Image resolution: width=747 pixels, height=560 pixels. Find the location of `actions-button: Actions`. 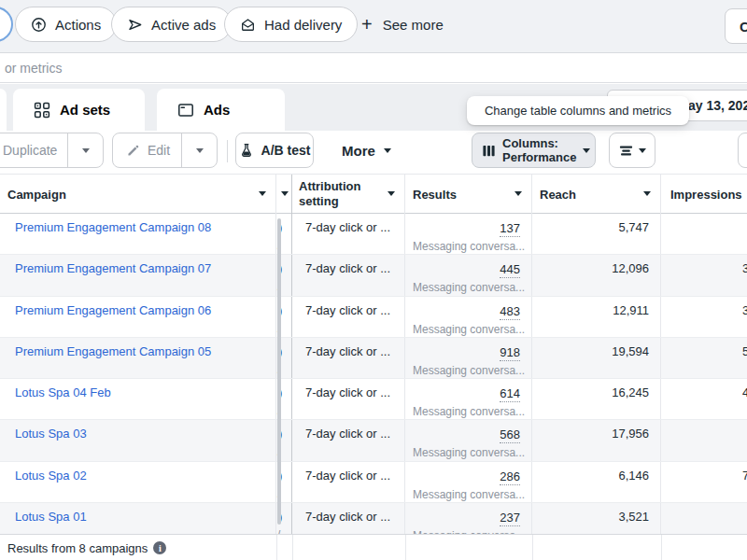

actions-button: Actions is located at coordinates (65, 24).